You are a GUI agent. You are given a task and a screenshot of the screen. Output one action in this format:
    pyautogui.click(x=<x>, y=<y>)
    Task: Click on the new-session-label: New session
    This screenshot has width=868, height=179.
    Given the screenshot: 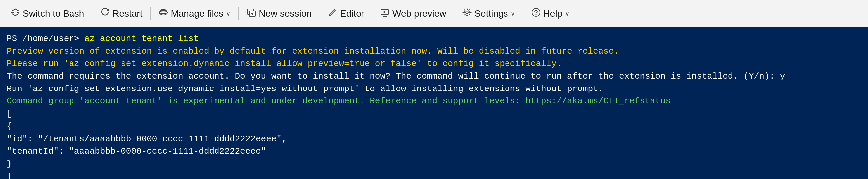 What is the action you would take?
    pyautogui.click(x=285, y=13)
    